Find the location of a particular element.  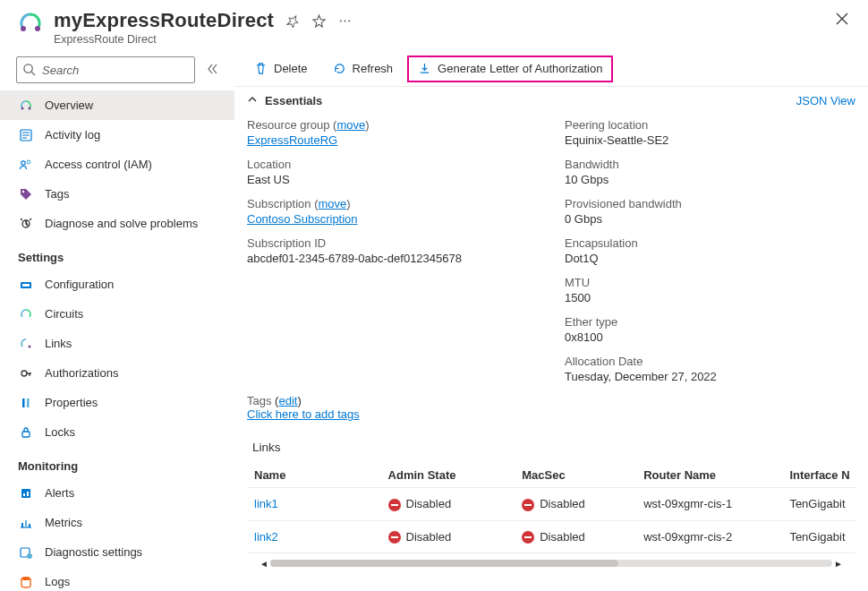

disabled-icon is located at coordinates (395, 505).